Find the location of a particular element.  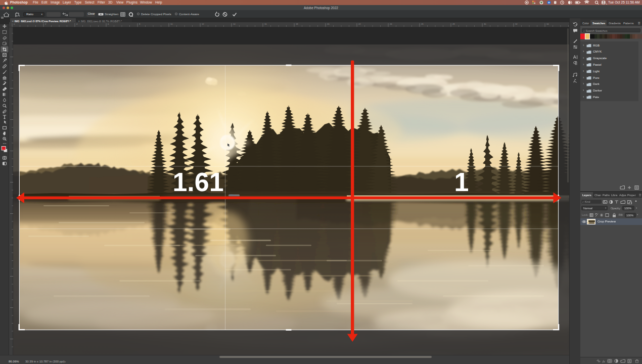

svg-text: 2 is located at coordinates (45, 24).